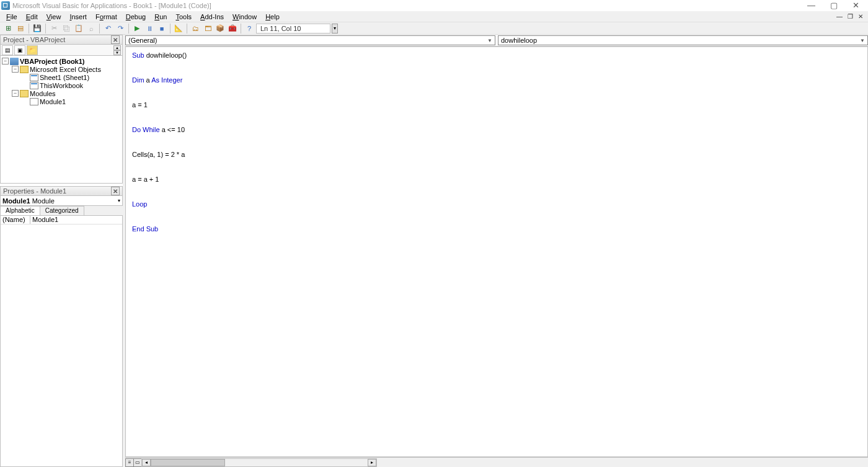 The width and height of the screenshot is (868, 467). What do you see at coordinates (61, 61) in the screenshot?
I see `tree-project-root: − VBAProject (Book1)` at bounding box center [61, 61].